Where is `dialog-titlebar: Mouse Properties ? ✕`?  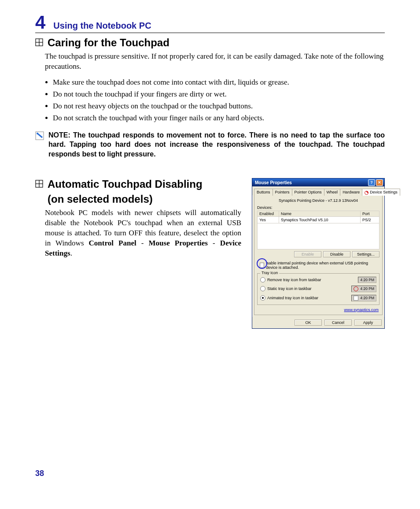
dialog-titlebar: Mouse Properties ? ✕ is located at coordinates (318, 182).